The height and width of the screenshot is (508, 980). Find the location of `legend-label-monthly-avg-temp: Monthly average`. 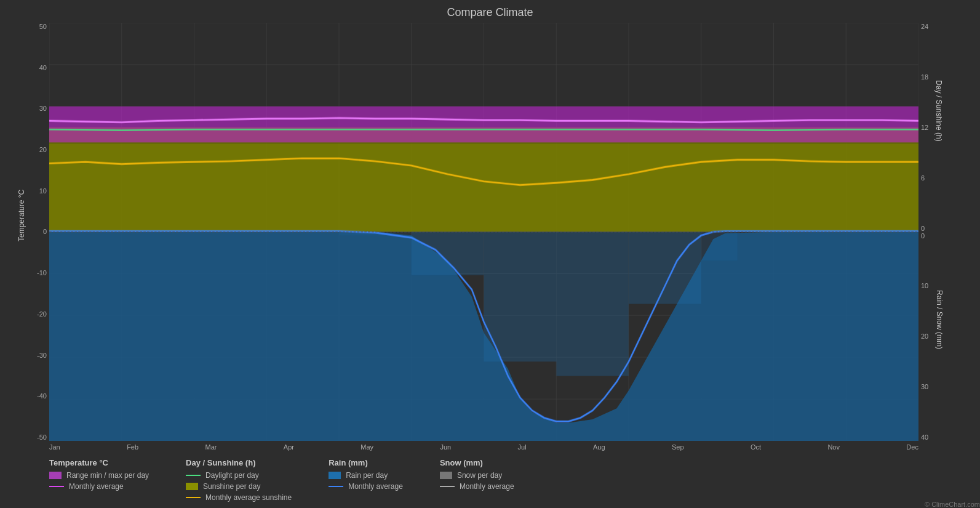

legend-label-monthly-avg-temp: Monthly average is located at coordinates (96, 486).